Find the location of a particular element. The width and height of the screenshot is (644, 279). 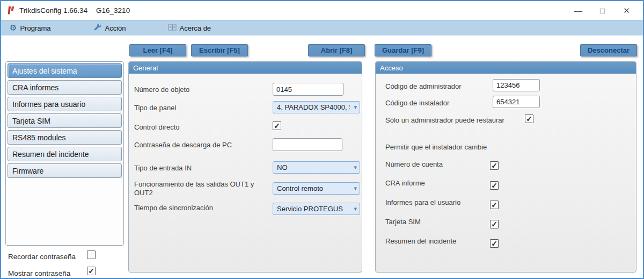

menu-acerca-de-label: Acerca de is located at coordinates (195, 28).